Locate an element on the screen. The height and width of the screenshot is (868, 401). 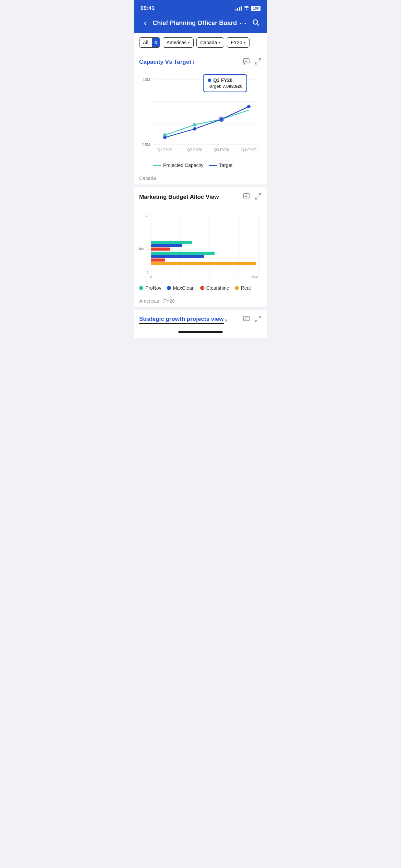
signal-icon is located at coordinates (239, 8).